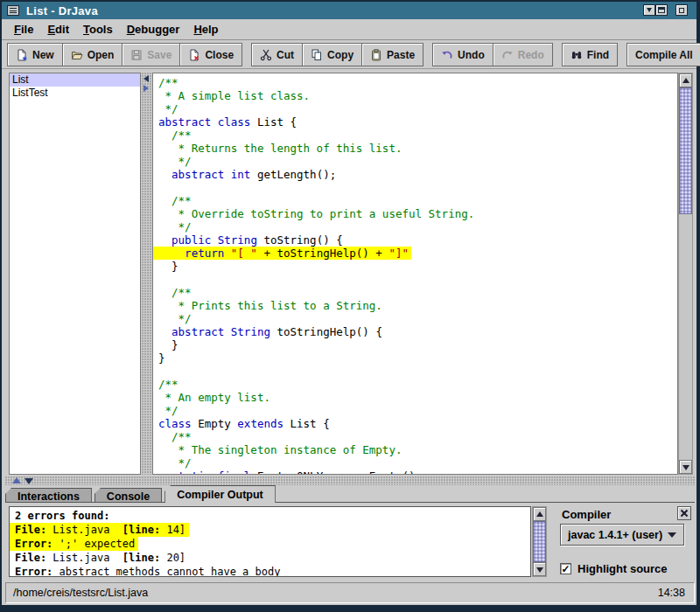 This screenshot has width=700, height=612. What do you see at coordinates (270, 544) in the screenshot?
I see `error-message-line: Error: ';' expected` at bounding box center [270, 544].